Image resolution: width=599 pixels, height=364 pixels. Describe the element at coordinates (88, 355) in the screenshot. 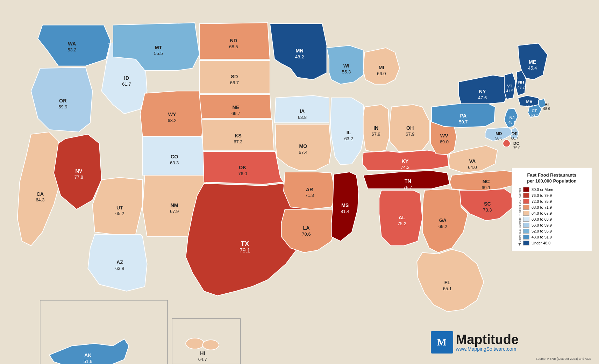

I see `svg-text: AK` at that location.